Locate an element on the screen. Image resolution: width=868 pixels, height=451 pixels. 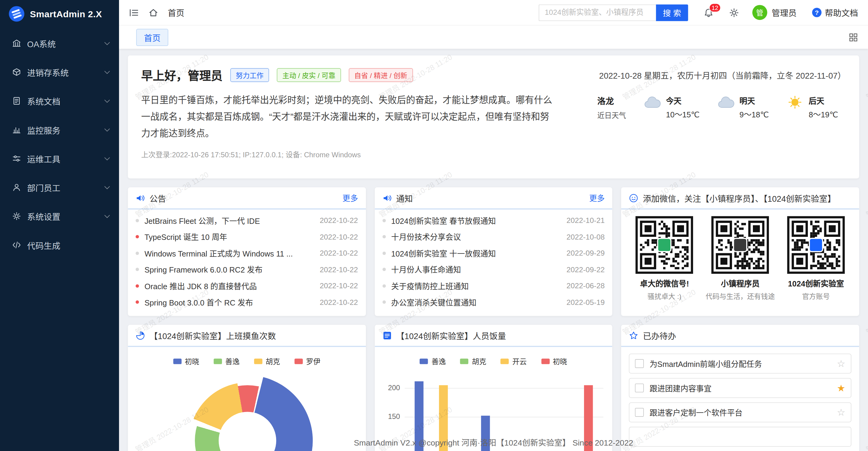
announcement-item: TypeScript 诞生 10 周年2022-10-22 is located at coordinates (247, 237).